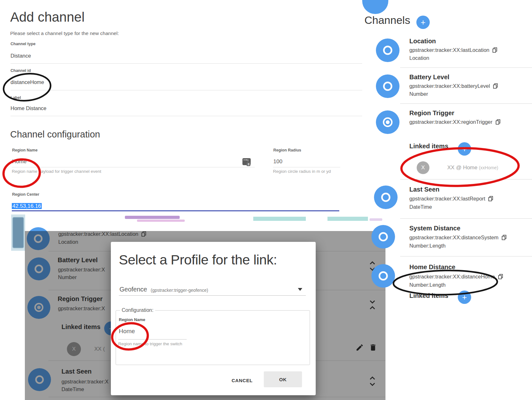  What do you see at coordinates (421, 207) in the screenshot?
I see `channel-type-text: DateTime` at bounding box center [421, 207].